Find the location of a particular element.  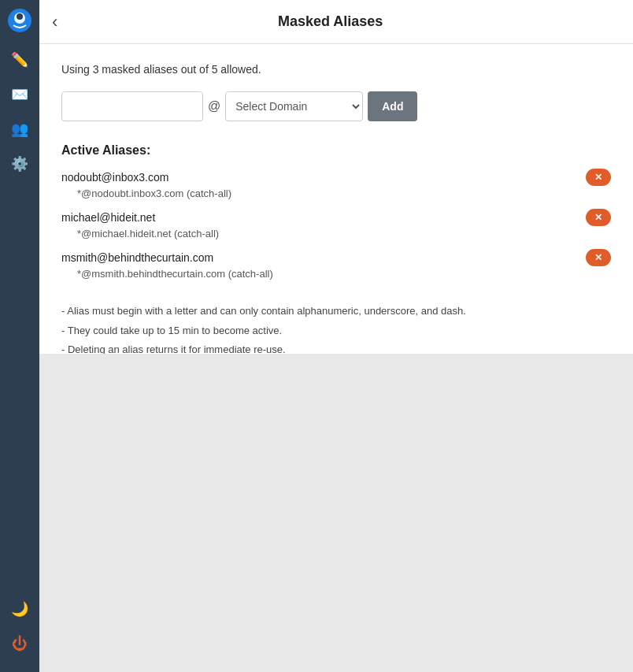

delete-button-2: ✕ is located at coordinates (598, 258).